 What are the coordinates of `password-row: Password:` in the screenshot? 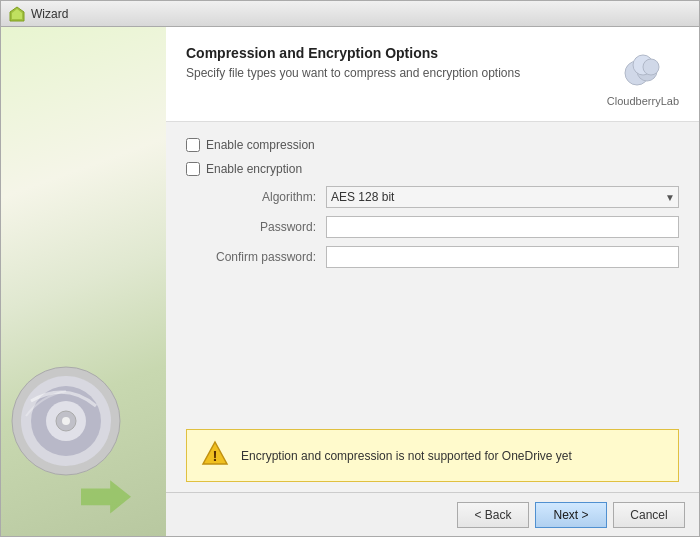 It's located at (442, 227).